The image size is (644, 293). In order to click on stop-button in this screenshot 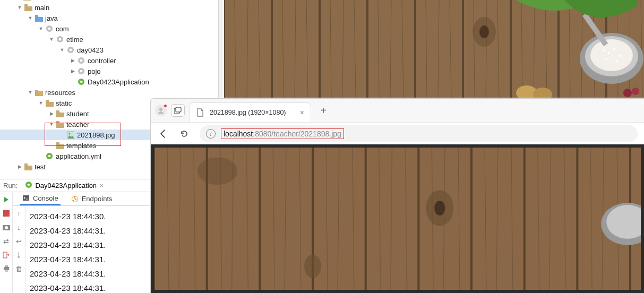, I will do `click(6, 213)`.